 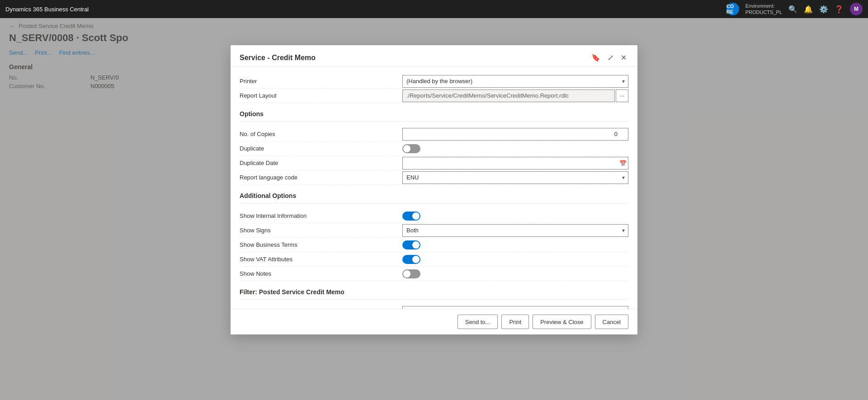 I want to click on show-business-terms-toggle-thumb, so click(x=416, y=245).